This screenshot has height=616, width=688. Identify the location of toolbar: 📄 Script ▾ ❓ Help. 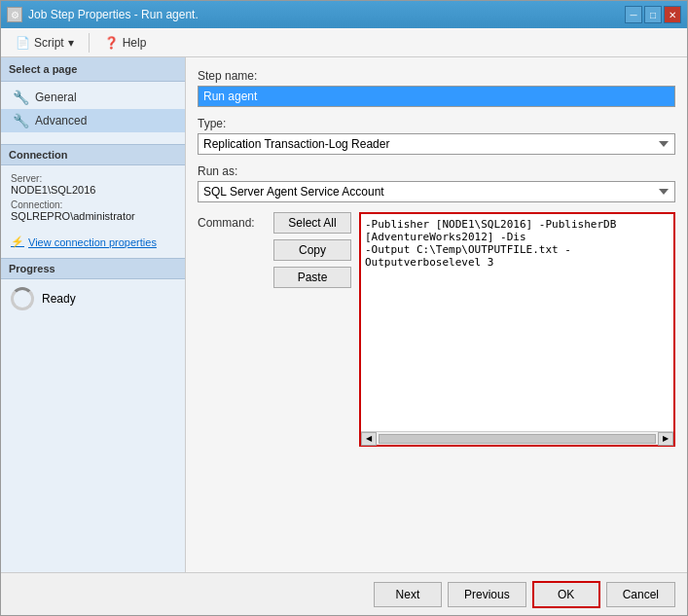
(344, 43).